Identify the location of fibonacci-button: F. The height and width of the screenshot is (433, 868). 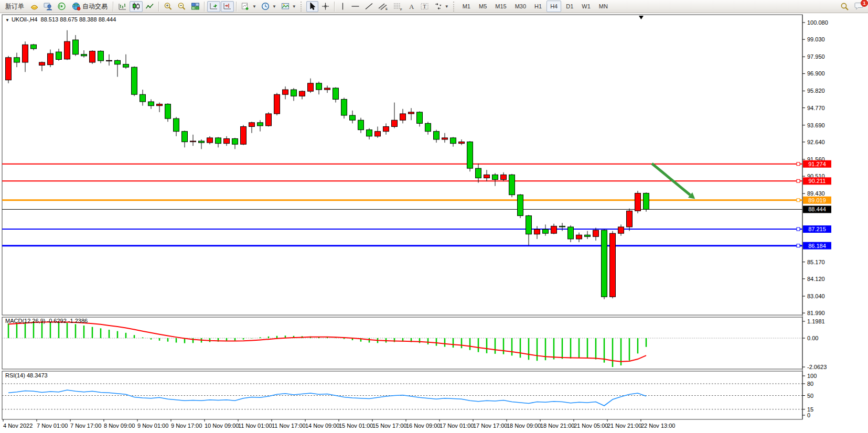
(398, 6).